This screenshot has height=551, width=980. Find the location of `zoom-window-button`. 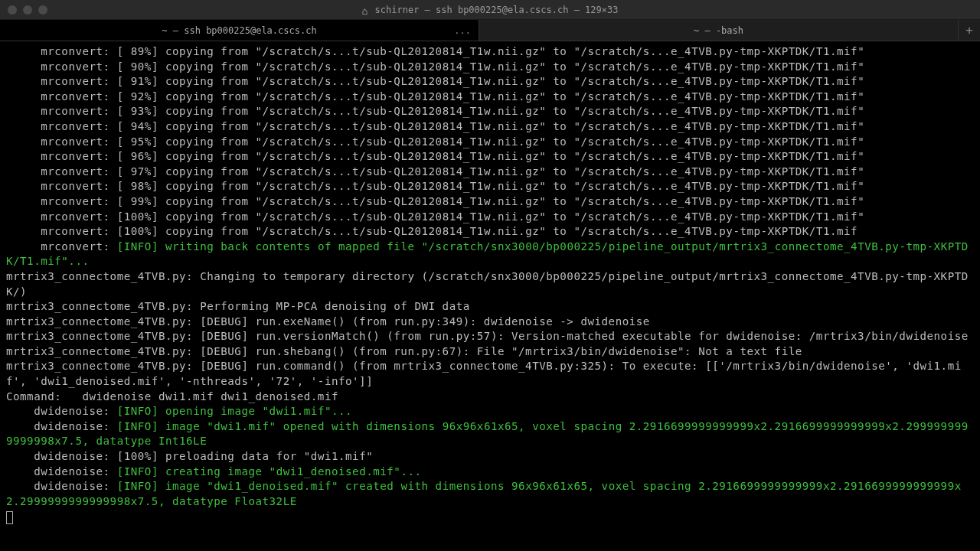

zoom-window-button is located at coordinates (43, 10).